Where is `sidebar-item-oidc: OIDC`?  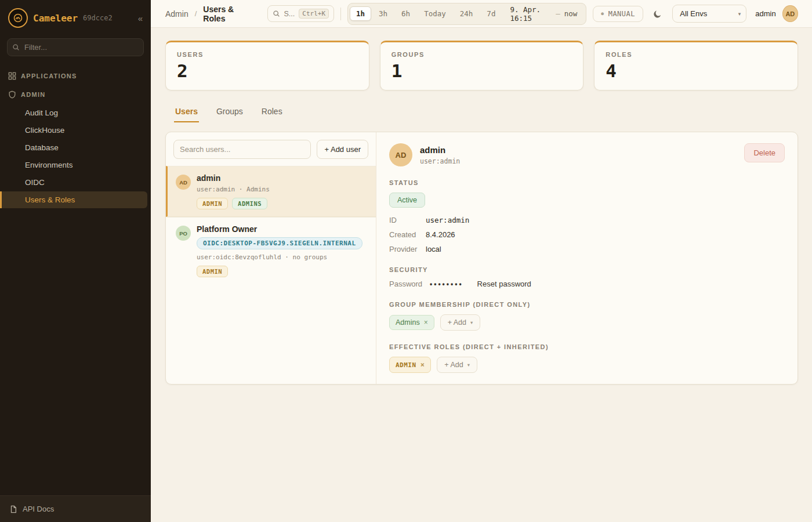
sidebar-item-oidc: OIDC is located at coordinates (74, 182).